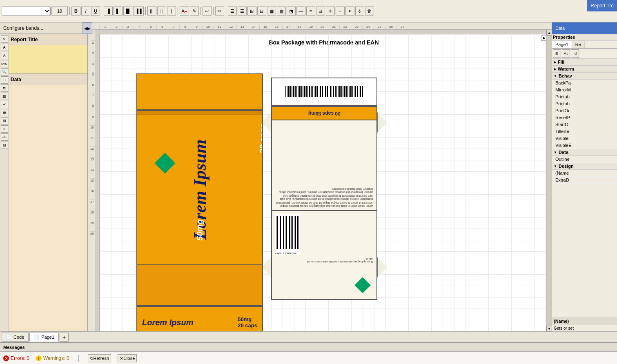 The width and height of the screenshot is (617, 364). What do you see at coordinates (562, 44) in the screenshot?
I see `tab-page1: Page1` at bounding box center [562, 44].